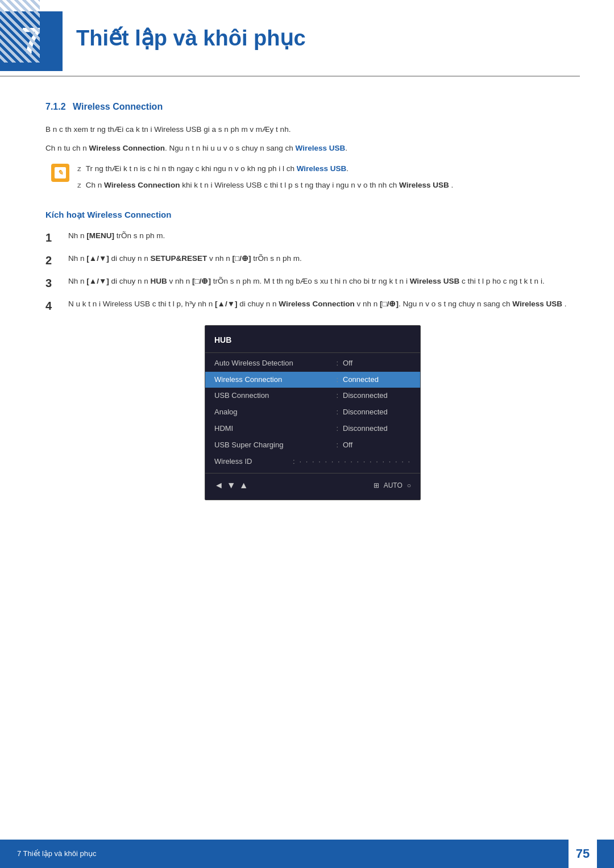  What do you see at coordinates (313, 413) in the screenshot?
I see `hub-row-analog: Analog : Disconnected` at bounding box center [313, 413].